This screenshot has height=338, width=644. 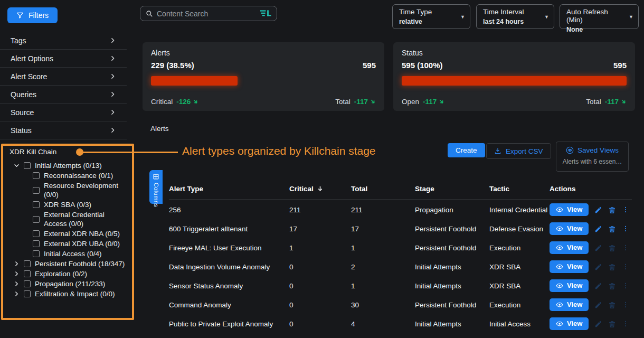 I want to click on killchain-item-initial-attempts-0-13: Initial Attempts (0/13), so click(x=69, y=166).